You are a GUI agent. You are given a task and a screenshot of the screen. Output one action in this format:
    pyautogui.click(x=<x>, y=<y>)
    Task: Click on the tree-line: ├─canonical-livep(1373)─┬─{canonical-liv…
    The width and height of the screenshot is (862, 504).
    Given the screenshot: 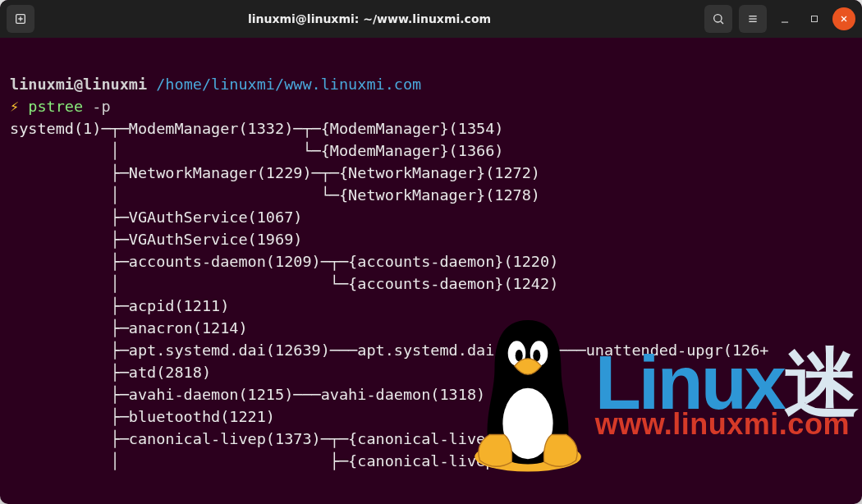 What is the action you would take?
    pyautogui.click(x=284, y=438)
    